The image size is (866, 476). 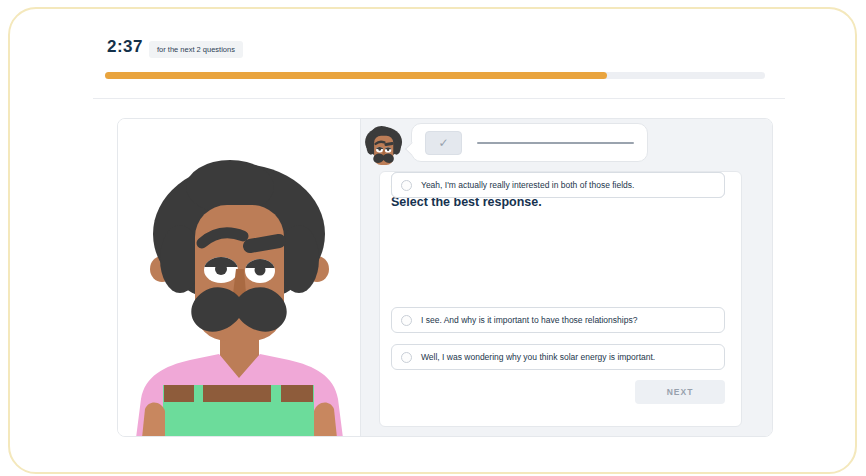 I want to click on header-divider, so click(x=439, y=98).